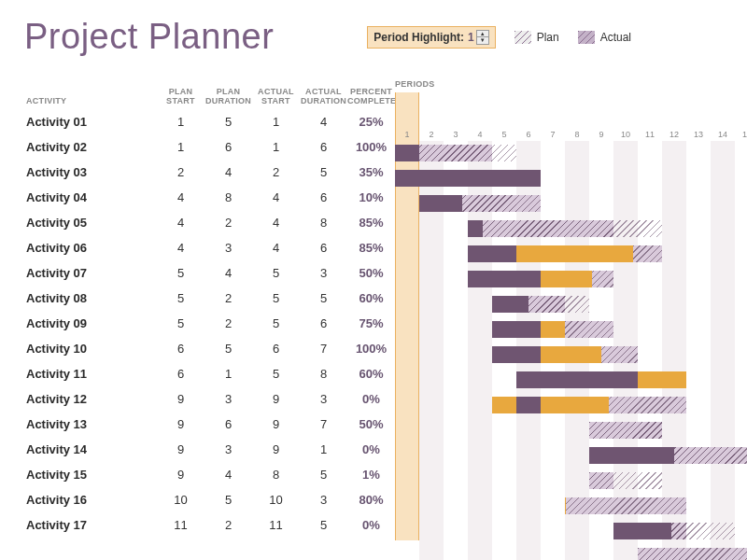  What do you see at coordinates (91, 349) in the screenshot?
I see `cell-activity: Activity 10` at bounding box center [91, 349].